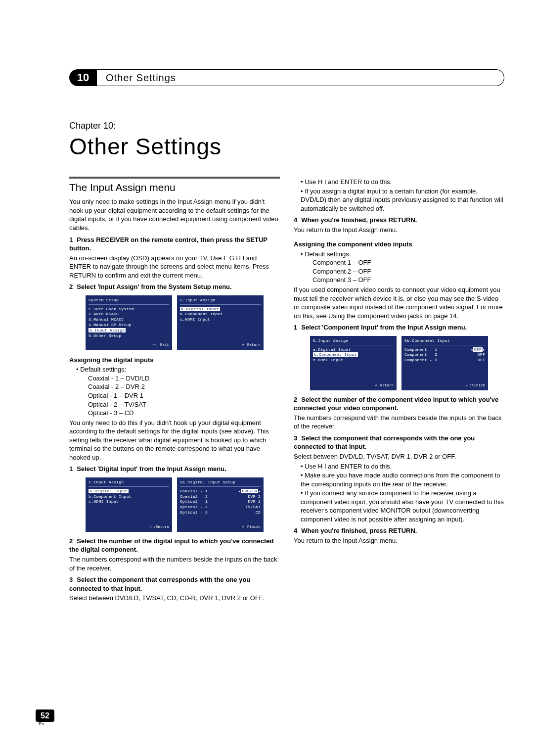  Describe the element at coordinates (287, 146) in the screenshot. I see `page-title: Other Settings` at that location.